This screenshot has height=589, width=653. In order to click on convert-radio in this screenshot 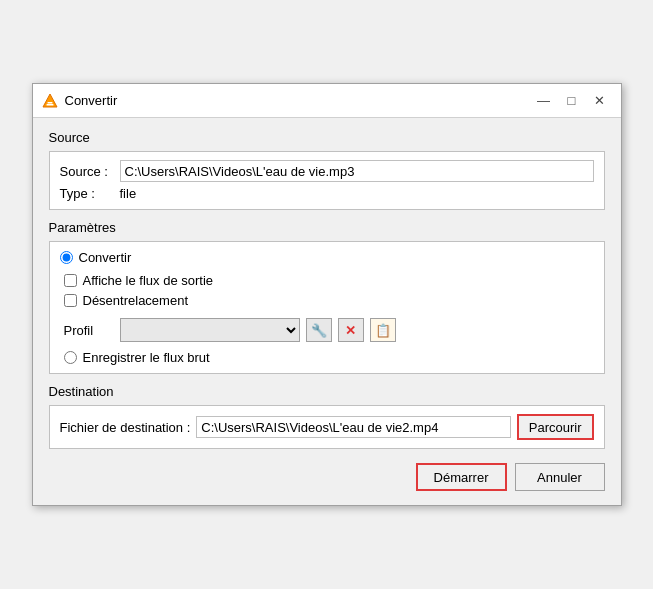, I will do `click(66, 258)`.